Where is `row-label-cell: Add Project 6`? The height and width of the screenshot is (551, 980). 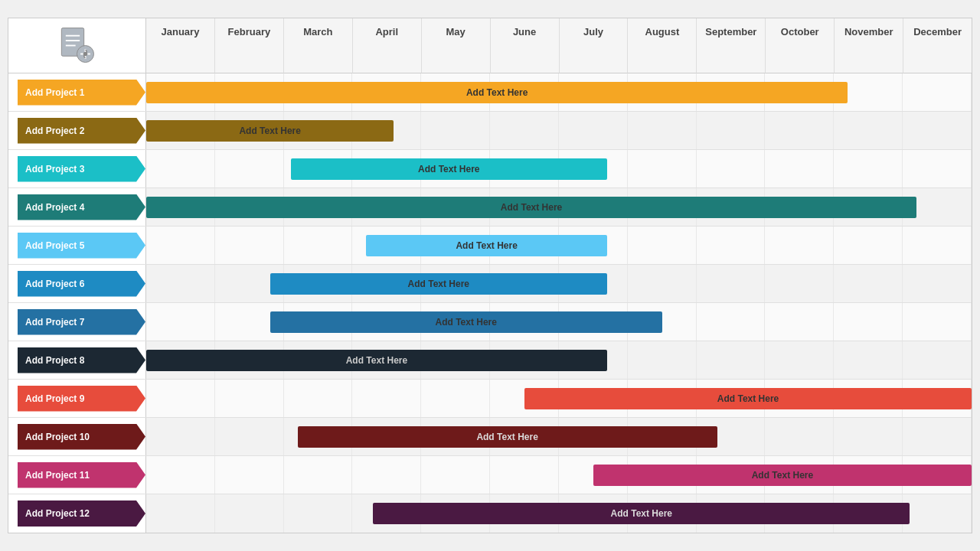 row-label-cell: Add Project 6 is located at coordinates (77, 283).